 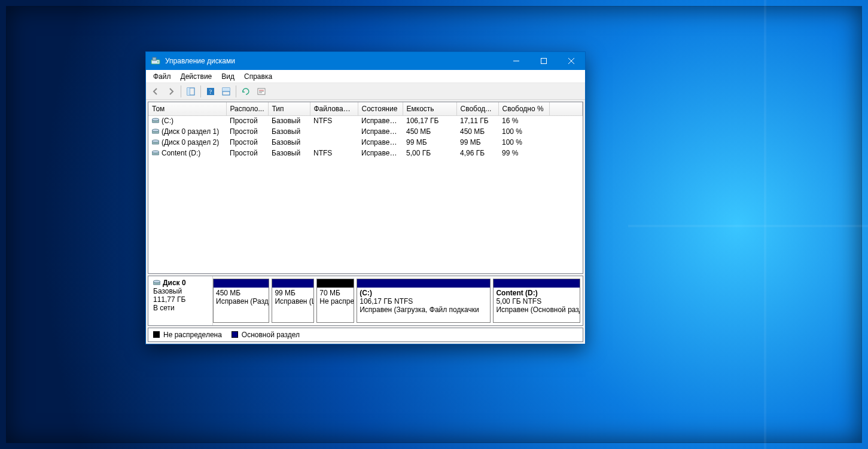 I want to click on table-row: (Диск 0 раздел 1)ПростойБазовыйИсправен.…, so click(x=366, y=132).